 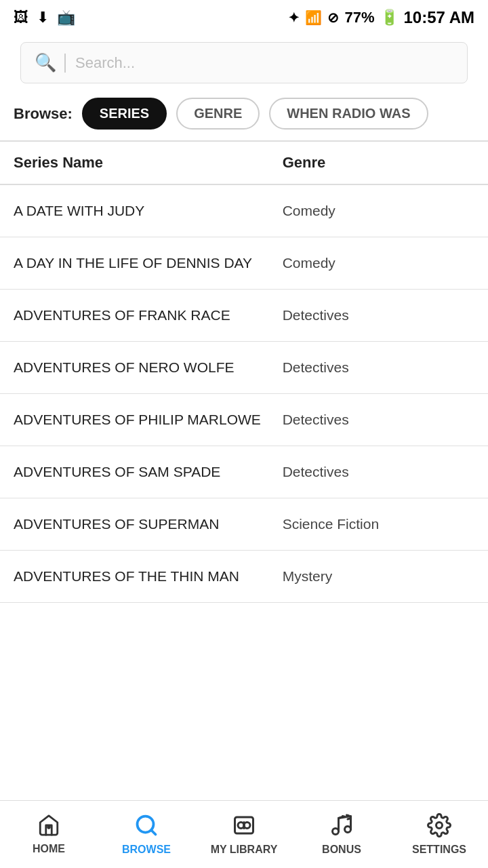 What do you see at coordinates (148, 576) in the screenshot?
I see `series-name-cell: ADVENTURES OF THE THIN MAN` at bounding box center [148, 576].